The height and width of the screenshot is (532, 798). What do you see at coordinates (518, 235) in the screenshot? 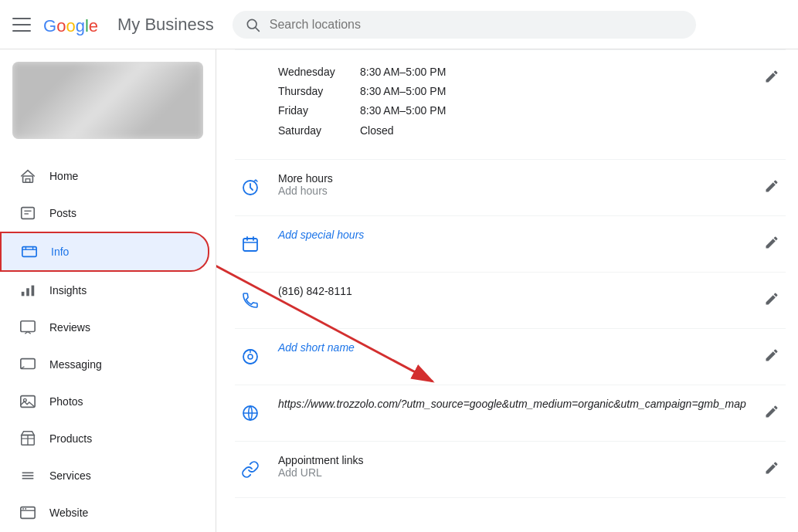
I see `special-hours-label: Add special hours` at bounding box center [518, 235].